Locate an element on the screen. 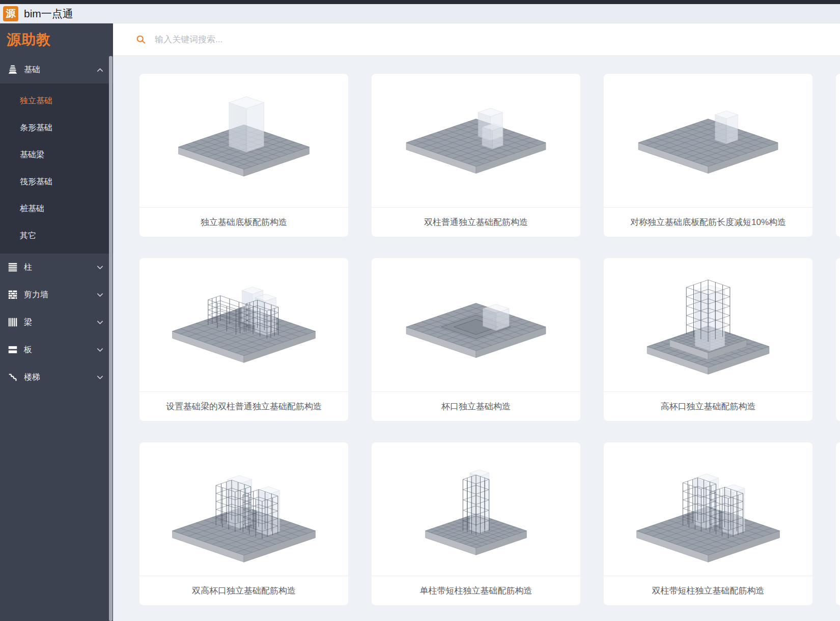 The width and height of the screenshot is (840, 621). model-card: 双柱带短柱独立基础配筋构造 is located at coordinates (708, 524).